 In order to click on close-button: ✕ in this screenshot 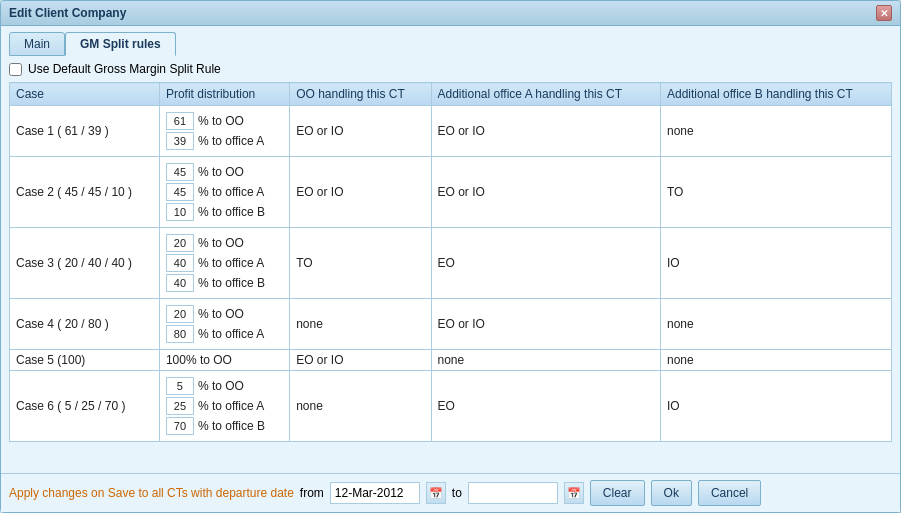, I will do `click(884, 13)`.